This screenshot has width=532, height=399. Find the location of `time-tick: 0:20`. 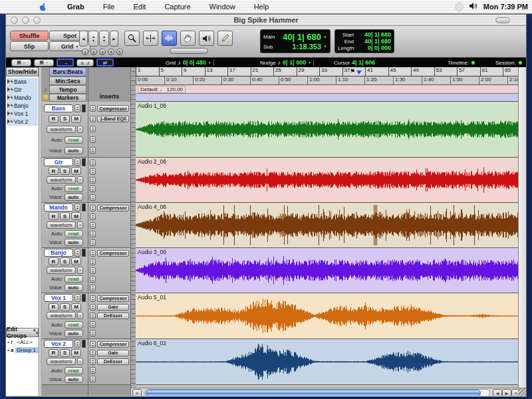

time-tick: 0:20 is located at coordinates (200, 81).